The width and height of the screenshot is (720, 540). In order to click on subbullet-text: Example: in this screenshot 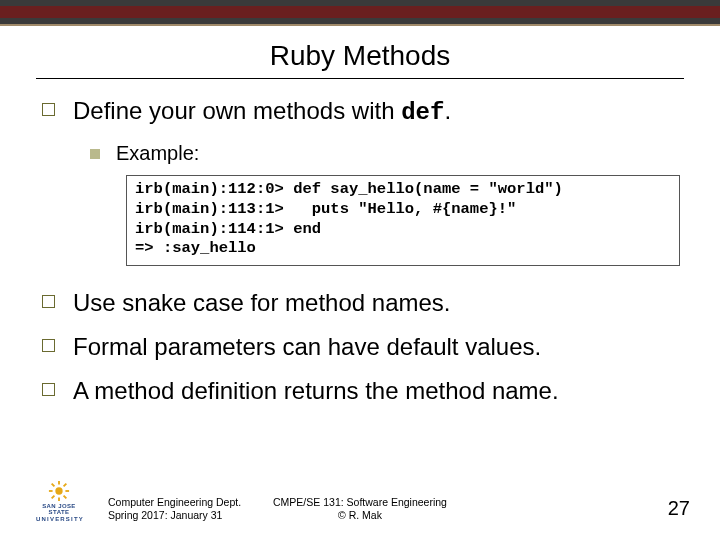, I will do `click(158, 154)`.